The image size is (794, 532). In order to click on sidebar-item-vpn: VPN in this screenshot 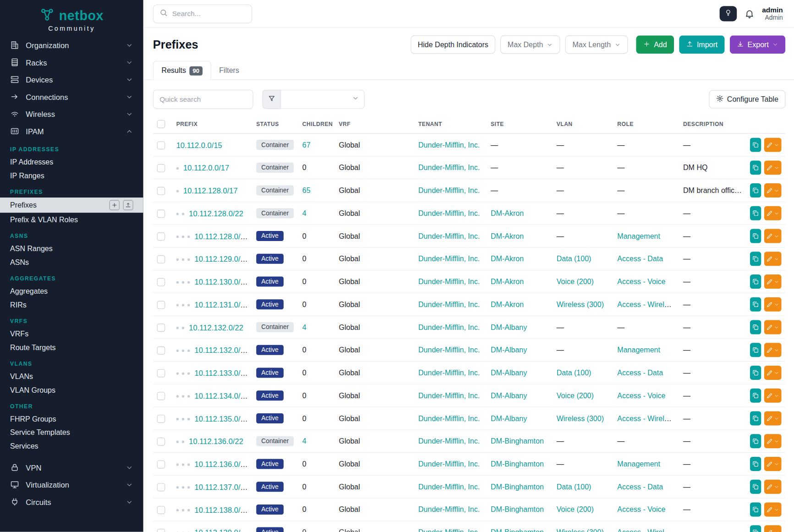, I will do `click(71, 467)`.